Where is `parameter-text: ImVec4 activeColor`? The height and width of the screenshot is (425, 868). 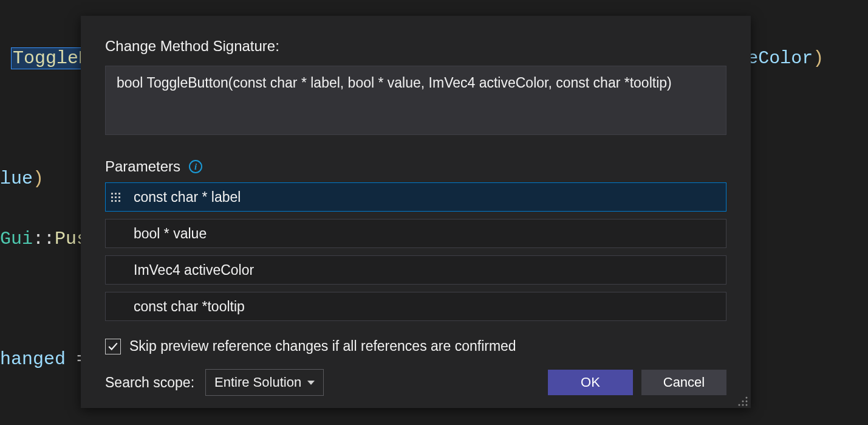
parameter-text: ImVec4 activeColor is located at coordinates (425, 270).